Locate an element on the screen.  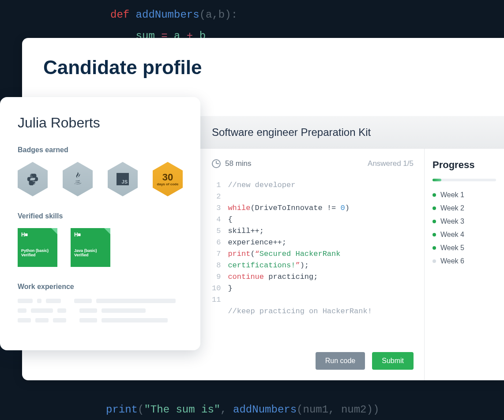
progress-sidebar: Progress Week 1 Week 2 Week 3 Week 4 Wee… is located at coordinates (464, 265).